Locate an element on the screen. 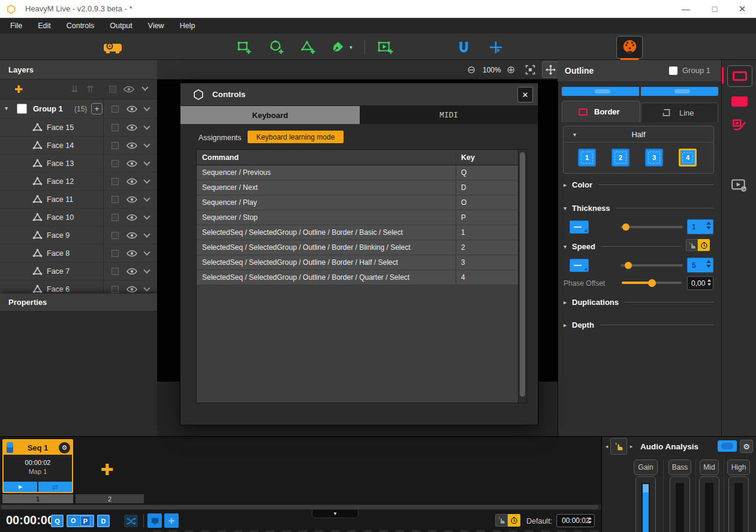 This screenshot has height=532, width=756. hotkey-button-q: Q is located at coordinates (58, 521).